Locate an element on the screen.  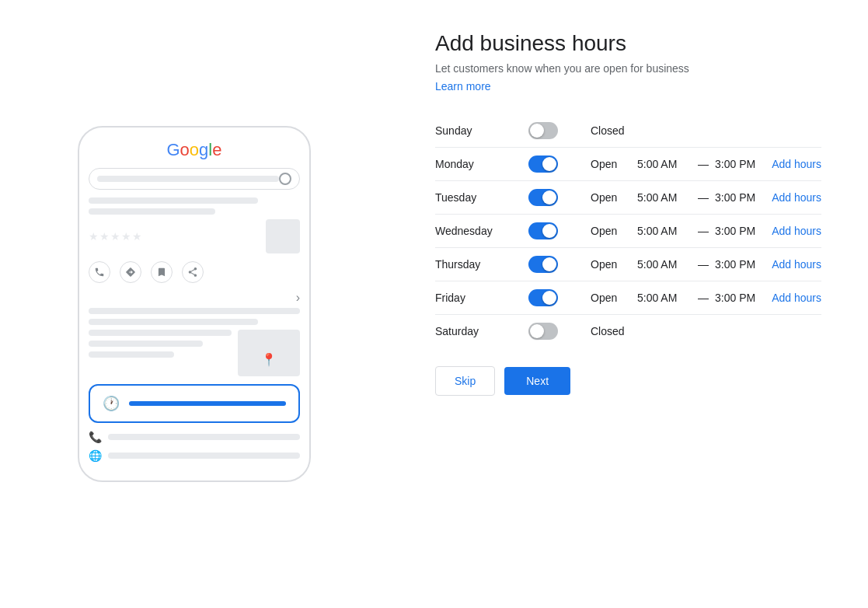
status-text-wednesday: Open is located at coordinates (614, 231).